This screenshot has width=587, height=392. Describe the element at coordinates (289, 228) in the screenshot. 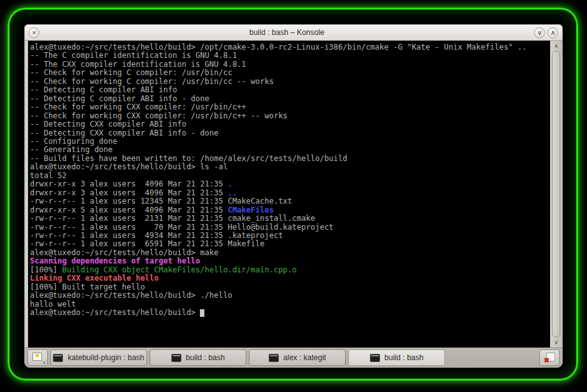

I see `terminal-line: -rw-r--r-- 1 alex users 70 Mar 21 21:35 …` at that location.